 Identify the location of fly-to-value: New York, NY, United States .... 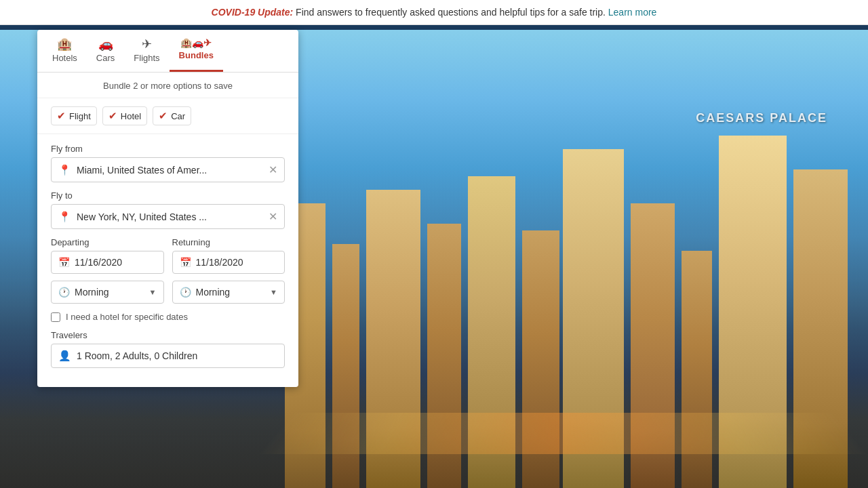
(171, 217).